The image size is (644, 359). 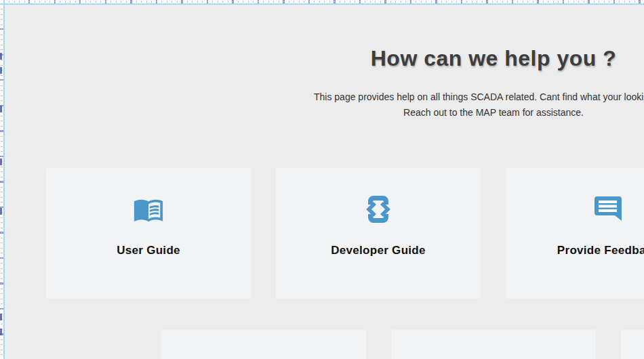 What do you see at coordinates (148, 233) in the screenshot?
I see `card-user-guide: User Guide` at bounding box center [148, 233].